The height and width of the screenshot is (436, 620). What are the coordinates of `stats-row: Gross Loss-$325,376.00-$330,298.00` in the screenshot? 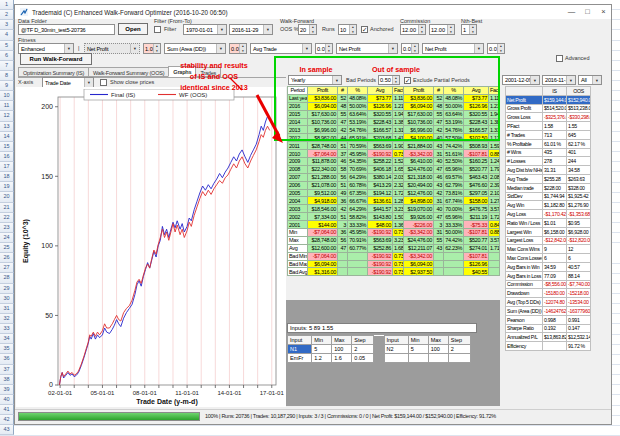 It's located at (548, 118).